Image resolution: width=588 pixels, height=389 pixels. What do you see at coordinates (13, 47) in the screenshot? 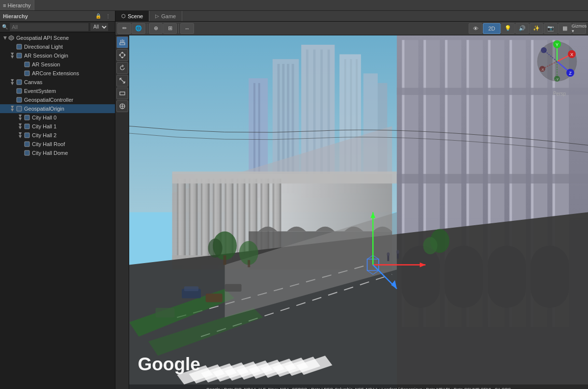
I see `leaf-spacer` at bounding box center [13, 47].